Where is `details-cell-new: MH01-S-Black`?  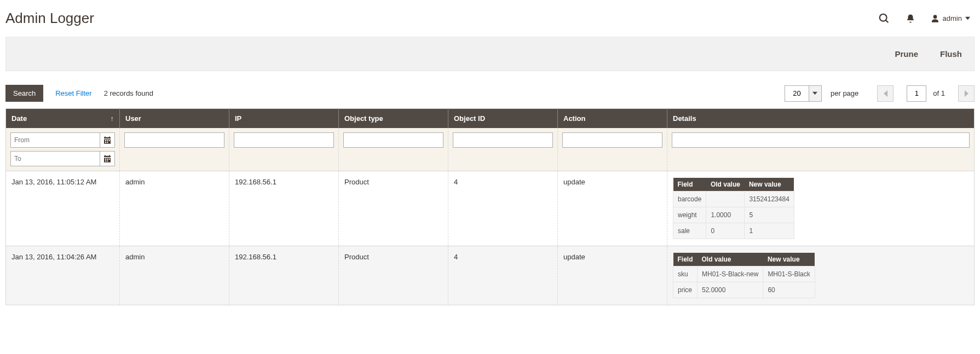
details-cell-new: MH01-S-Black is located at coordinates (789, 275).